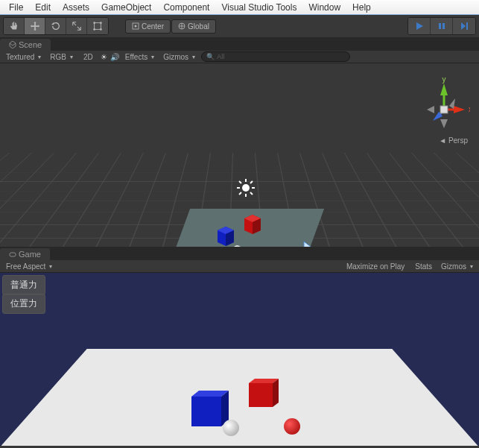 This screenshot has height=448, width=479. I want to click on light-gizmo-icon, so click(246, 188).